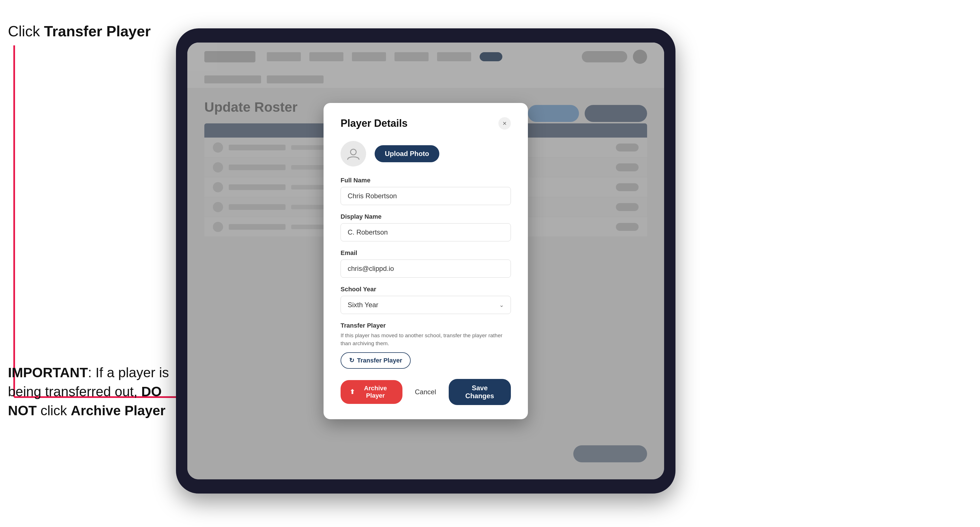 This screenshot has width=980, height=527. Describe the element at coordinates (426, 154) in the screenshot. I see `photo-section: Upload Photo` at that location.